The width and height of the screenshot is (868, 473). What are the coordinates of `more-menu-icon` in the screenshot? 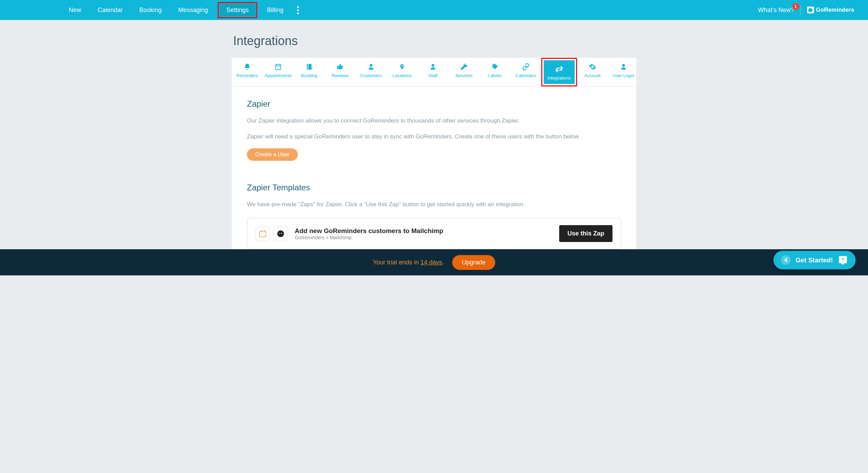 It's located at (298, 10).